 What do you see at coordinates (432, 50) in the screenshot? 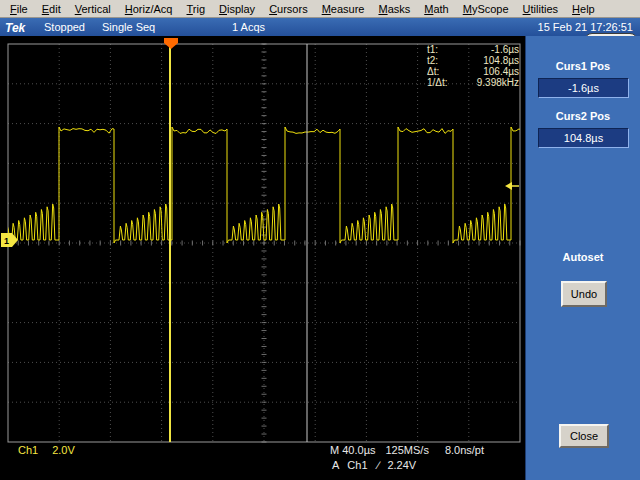
I see `t1-label: t1:` at bounding box center [432, 50].